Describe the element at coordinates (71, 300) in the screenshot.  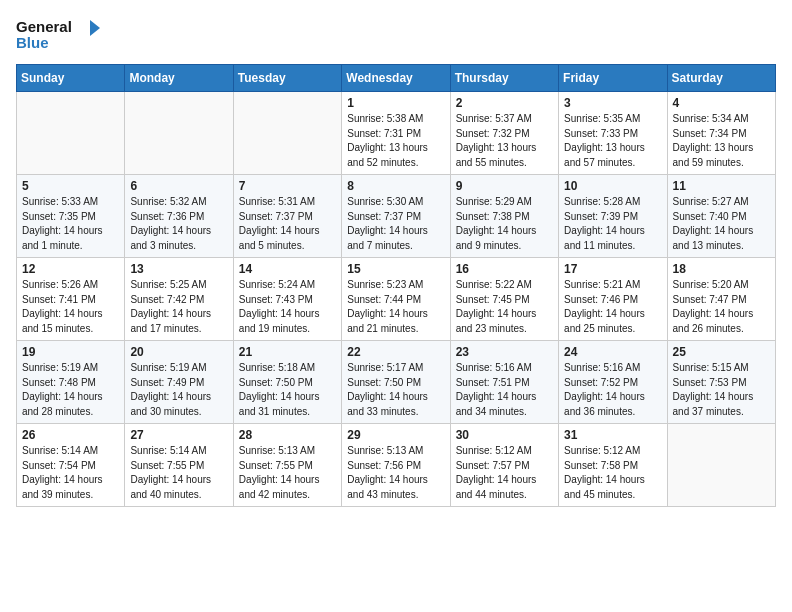
I see `calendar-cell: 12 Sunrise: 5:26 AM Sunset: 7:41 PM Dayl…` at that location.